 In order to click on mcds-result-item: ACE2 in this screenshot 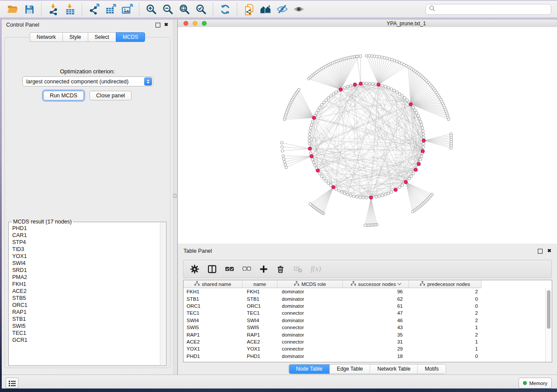, I will do `click(85, 291)`.